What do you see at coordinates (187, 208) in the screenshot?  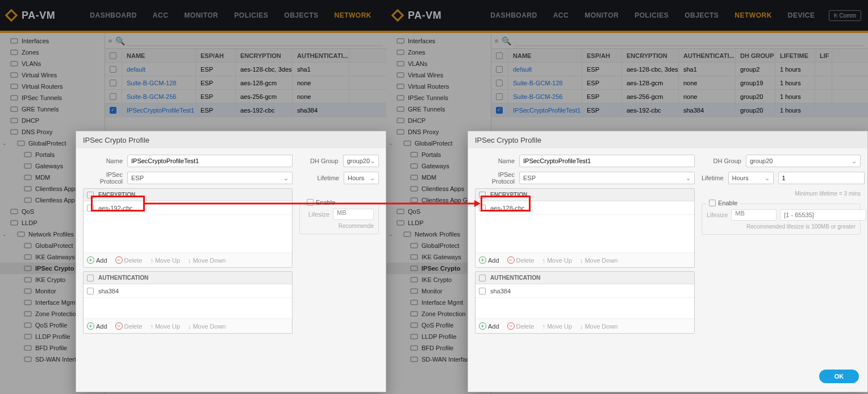 I see `encryption-item: aes-192-cbc` at bounding box center [187, 208].